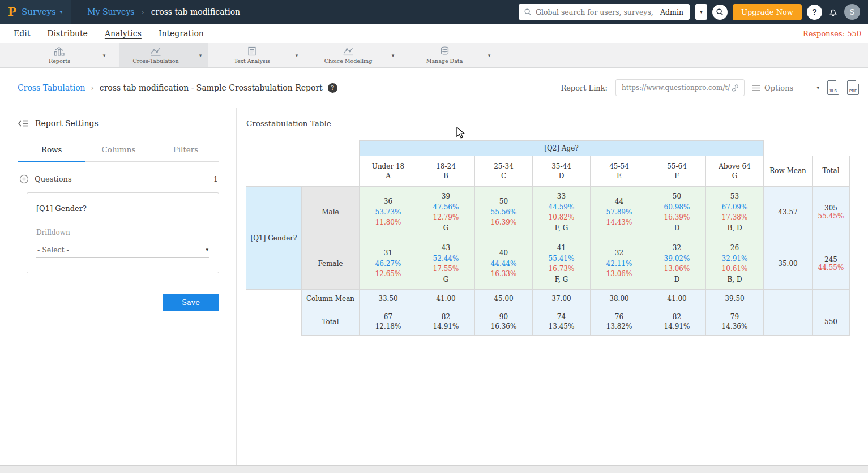  What do you see at coordinates (690, 12) in the screenshot?
I see `topbar-actions: Admin ▾ Upgrade Now ? S` at bounding box center [690, 12].